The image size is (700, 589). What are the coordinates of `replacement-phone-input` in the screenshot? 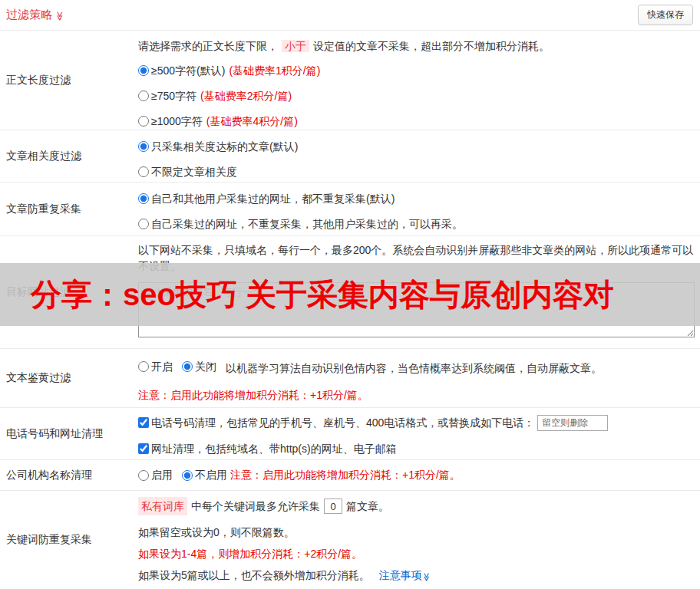 It's located at (573, 423).